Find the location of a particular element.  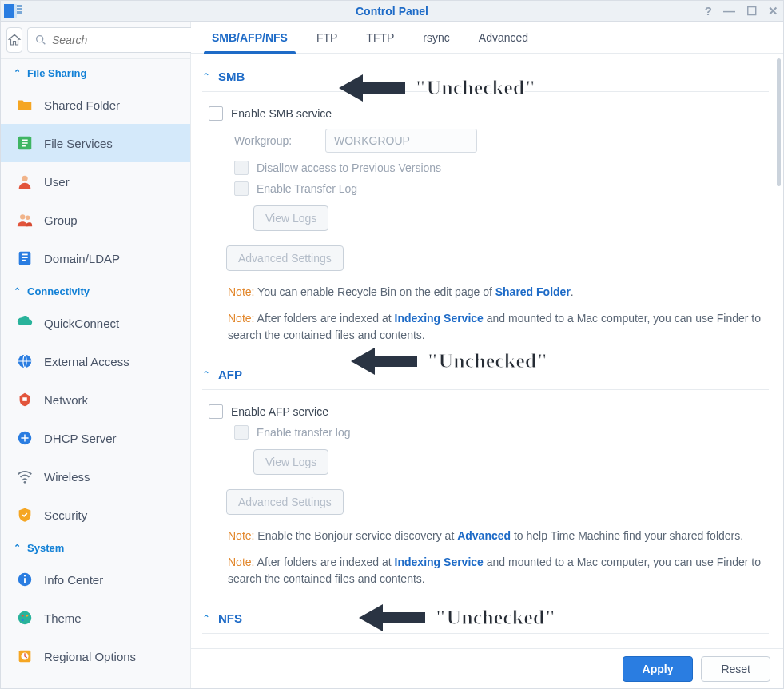

search-input is located at coordinates (123, 40).